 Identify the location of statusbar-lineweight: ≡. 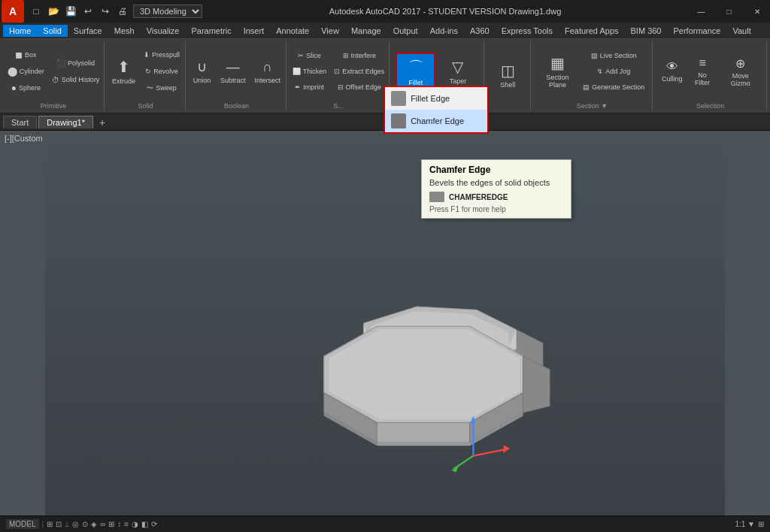
(126, 524).